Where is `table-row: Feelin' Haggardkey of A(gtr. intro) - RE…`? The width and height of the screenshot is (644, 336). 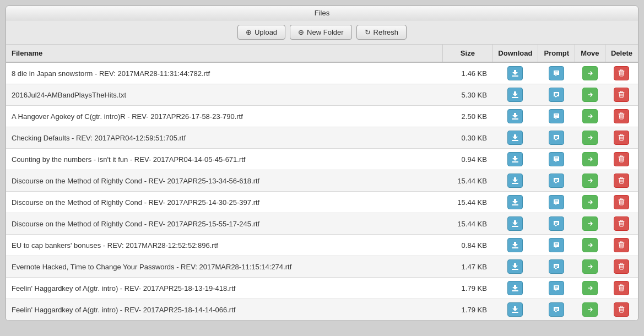 table-row: Feelin' Haggardkey of A(gtr. intro) - RE… is located at coordinates (322, 289).